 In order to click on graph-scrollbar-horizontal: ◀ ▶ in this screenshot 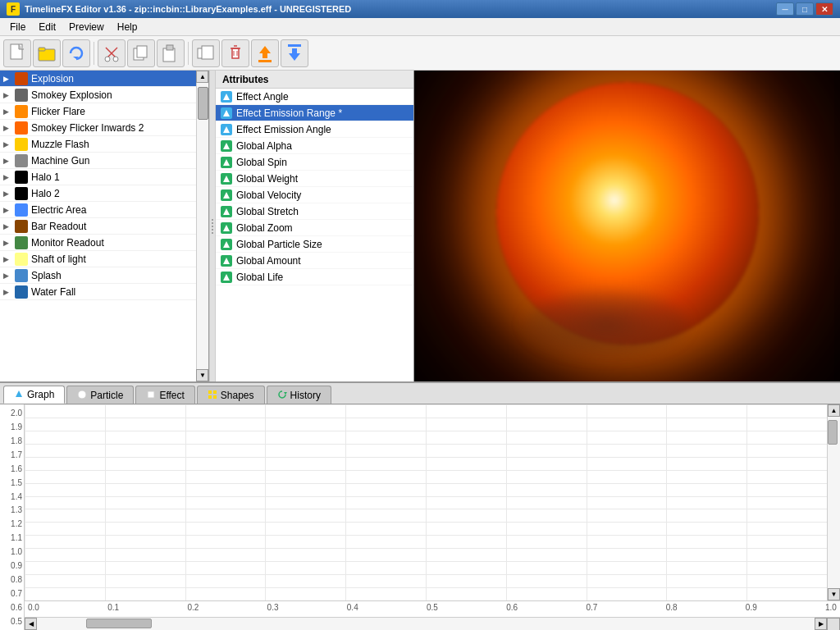, I will do `click(432, 623)`.